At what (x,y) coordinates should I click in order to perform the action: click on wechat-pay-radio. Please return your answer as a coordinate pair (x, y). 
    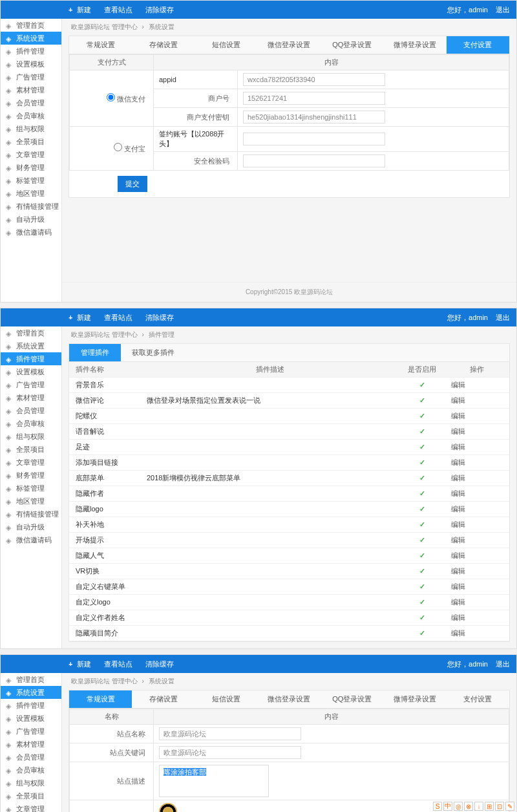
    Looking at the image, I should click on (111, 97).